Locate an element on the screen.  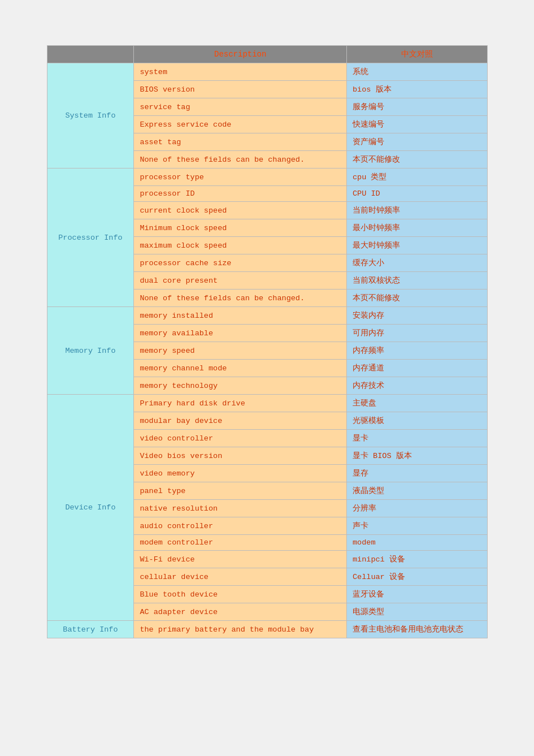
description-cell: current clock speed is located at coordinates (241, 210).